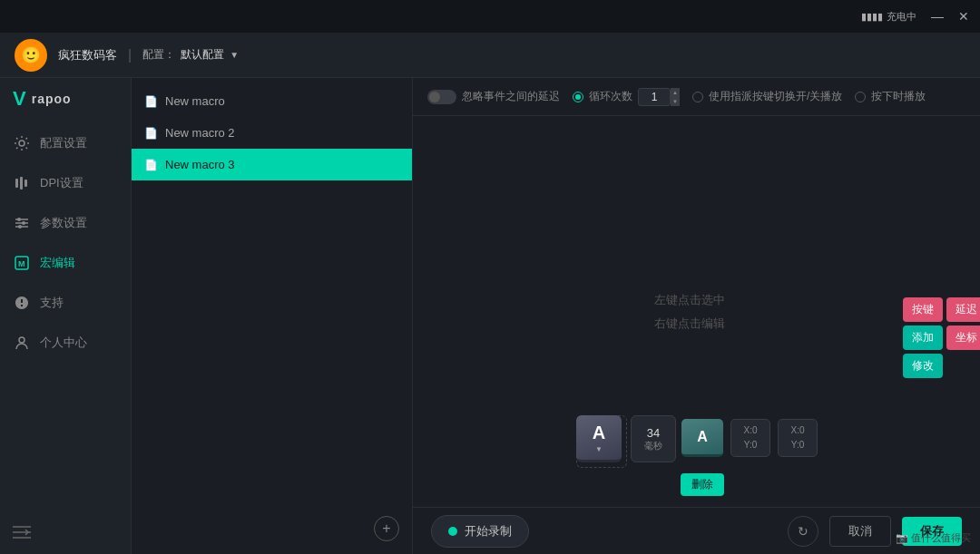  What do you see at coordinates (22, 343) in the screenshot?
I see `profile-icon` at bounding box center [22, 343].